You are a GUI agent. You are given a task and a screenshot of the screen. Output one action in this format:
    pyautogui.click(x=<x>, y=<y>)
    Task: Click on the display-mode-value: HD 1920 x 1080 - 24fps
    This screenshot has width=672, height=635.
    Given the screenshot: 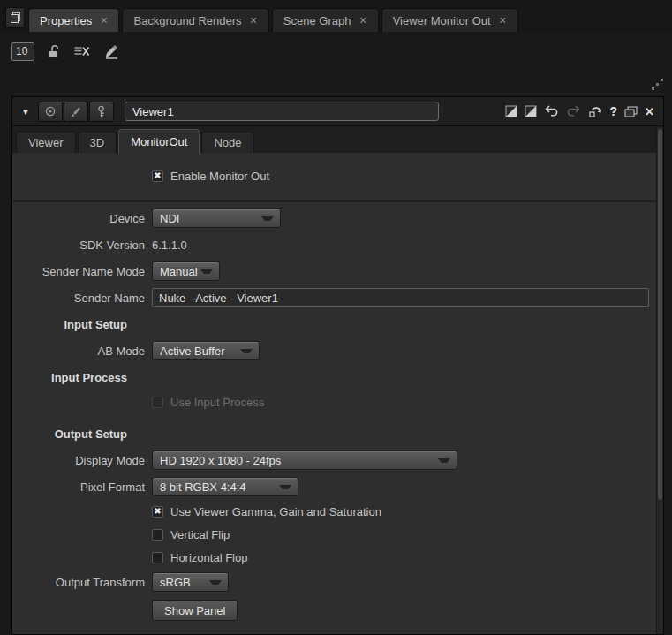 What is the action you would take?
    pyautogui.click(x=221, y=461)
    